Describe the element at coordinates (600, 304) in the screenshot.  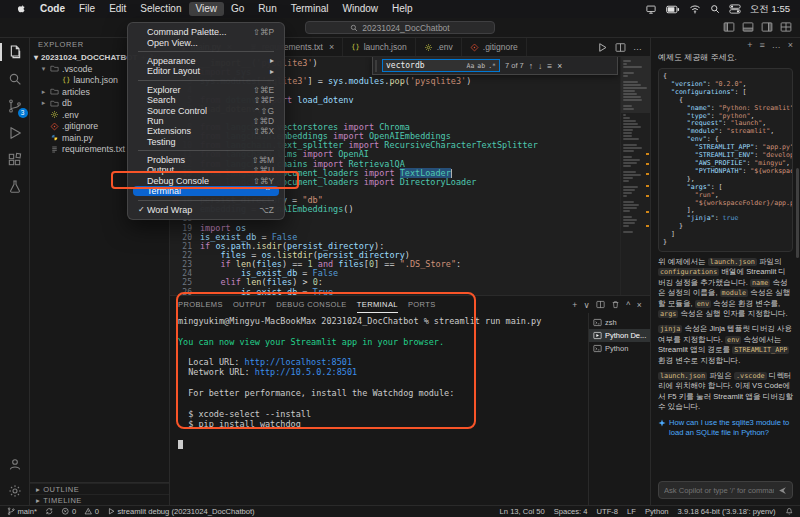
I see `split-terminal-icon` at that location.